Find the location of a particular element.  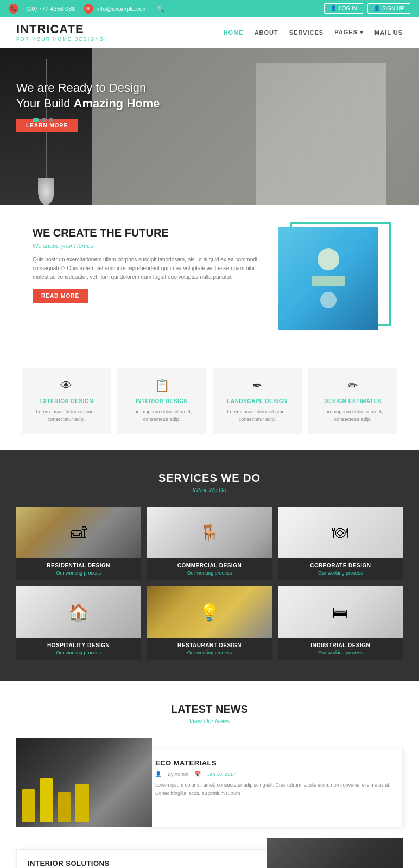

news-content-1: ECO MATERIALS 👤 By Admin 📅 Jan 10, 2017 … is located at coordinates (274, 788).